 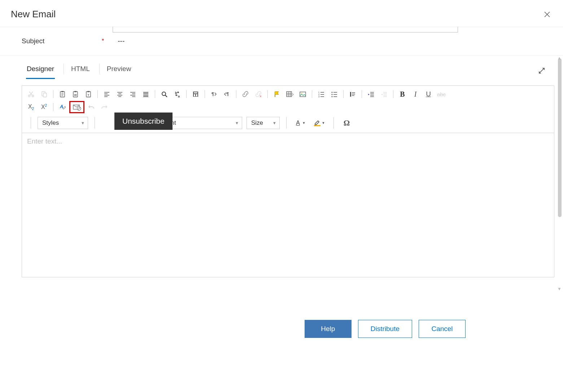 What do you see at coordinates (177, 94) in the screenshot?
I see `replace-button: ba` at bounding box center [177, 94].